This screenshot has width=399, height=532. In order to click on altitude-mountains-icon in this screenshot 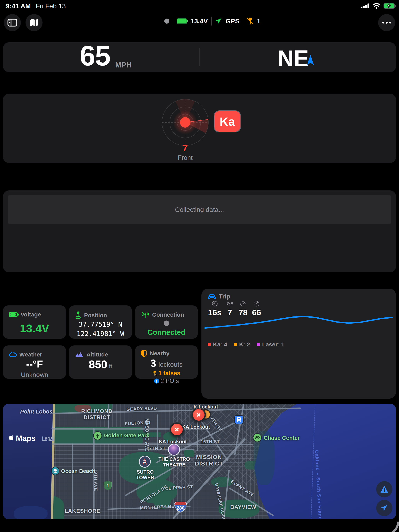, I will do `click(79, 355)`.